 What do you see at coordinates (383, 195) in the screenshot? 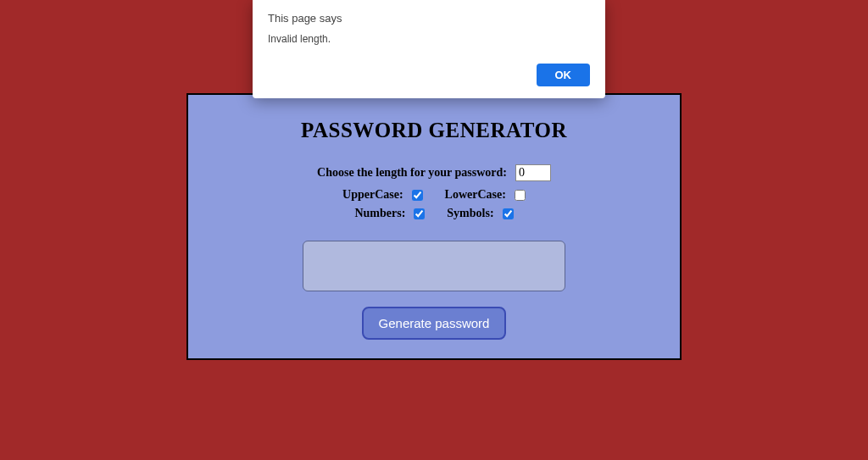
I see `uppercase-option: UpperCase:` at bounding box center [383, 195].